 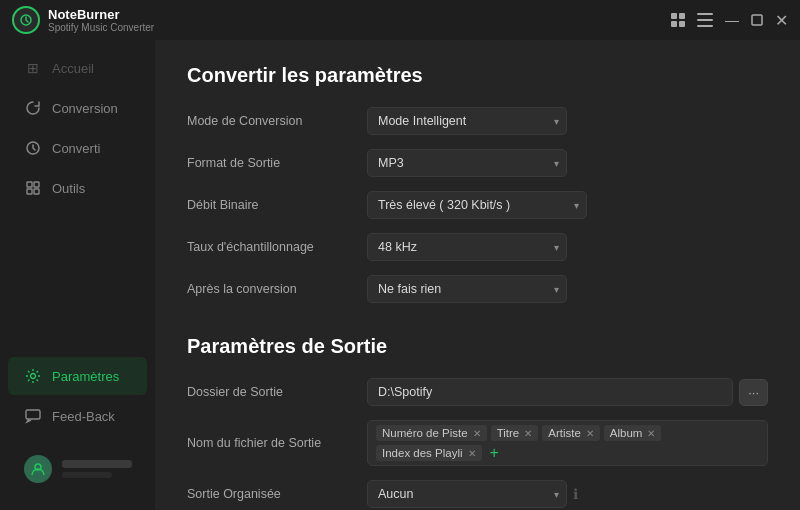 What do you see at coordinates (38, 469) in the screenshot?
I see `user-avatar` at bounding box center [38, 469].